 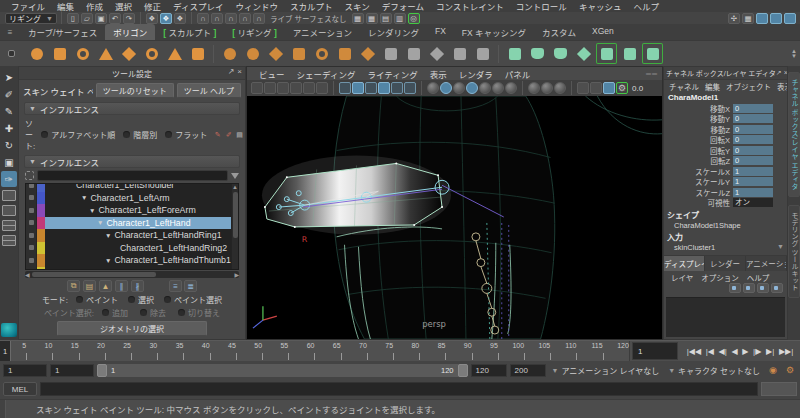 What do you see at coordinates (282, 370) in the screenshot?
I see `range-bar: 1 120` at bounding box center [282, 370].